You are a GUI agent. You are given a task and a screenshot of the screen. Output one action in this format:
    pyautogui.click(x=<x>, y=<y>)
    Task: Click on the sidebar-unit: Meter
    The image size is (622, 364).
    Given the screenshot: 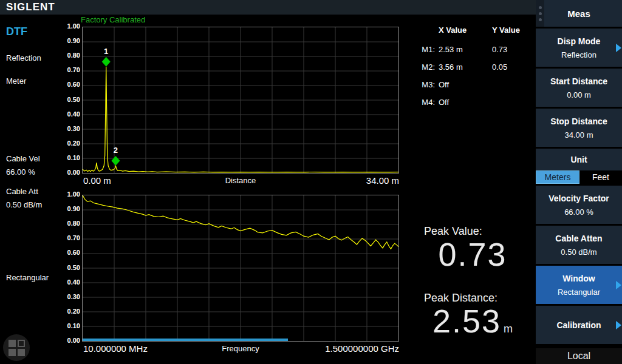 What is the action you would take?
    pyautogui.click(x=16, y=81)
    